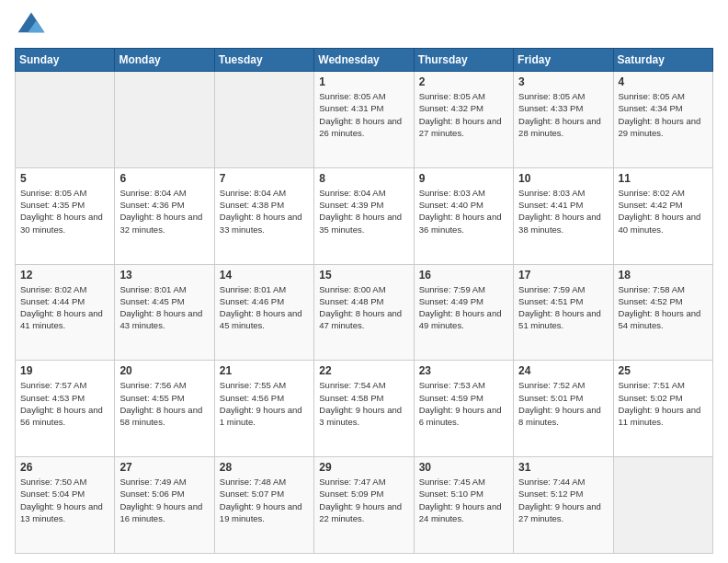  What do you see at coordinates (33, 26) in the screenshot?
I see `logo` at bounding box center [33, 26].